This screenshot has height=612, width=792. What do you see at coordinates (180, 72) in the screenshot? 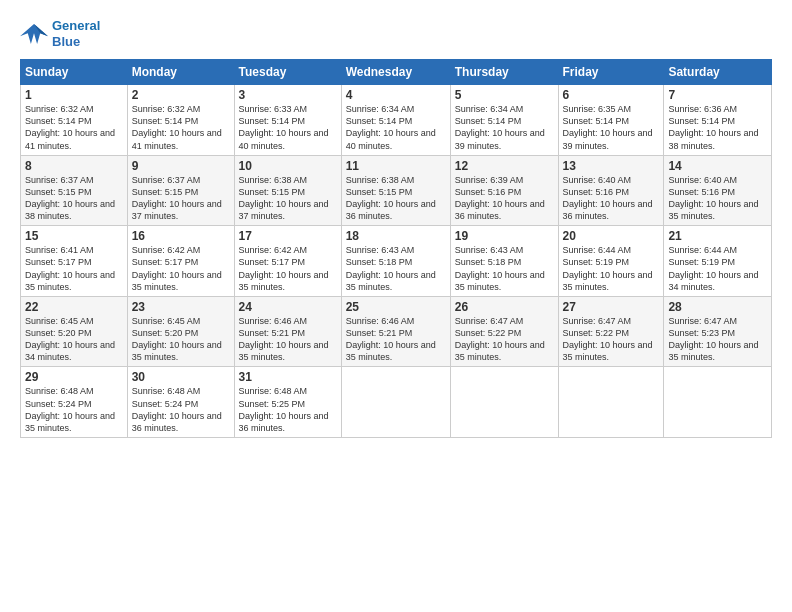
I see `col-header-monday: Monday` at bounding box center [180, 72].